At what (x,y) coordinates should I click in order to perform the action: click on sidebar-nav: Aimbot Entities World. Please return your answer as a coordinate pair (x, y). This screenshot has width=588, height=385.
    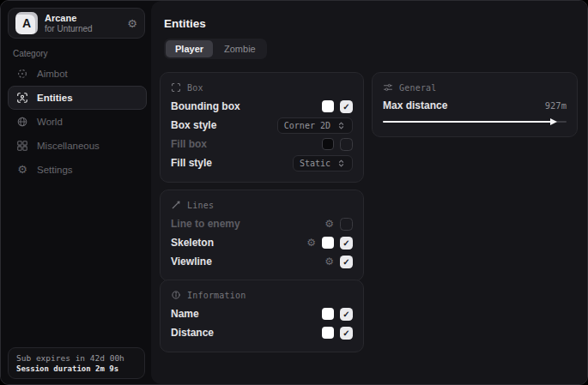
    Looking at the image, I should click on (77, 122).